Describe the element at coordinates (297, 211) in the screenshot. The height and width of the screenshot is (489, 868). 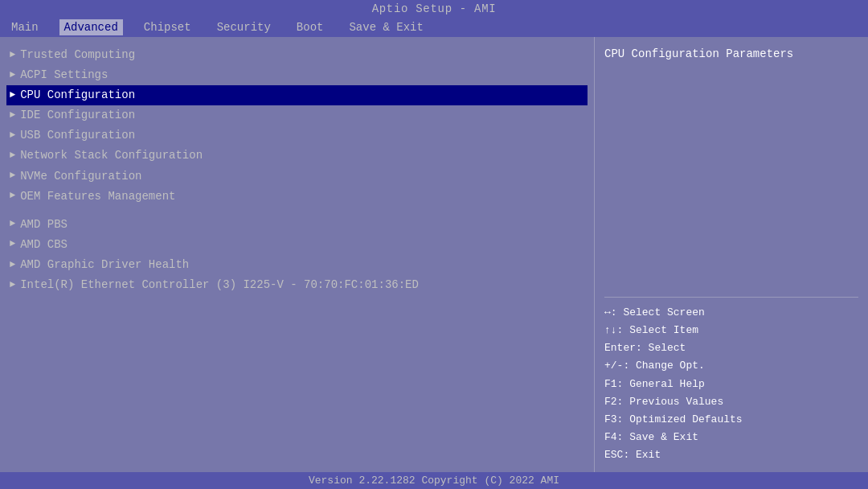
I see `list-separator` at that location.